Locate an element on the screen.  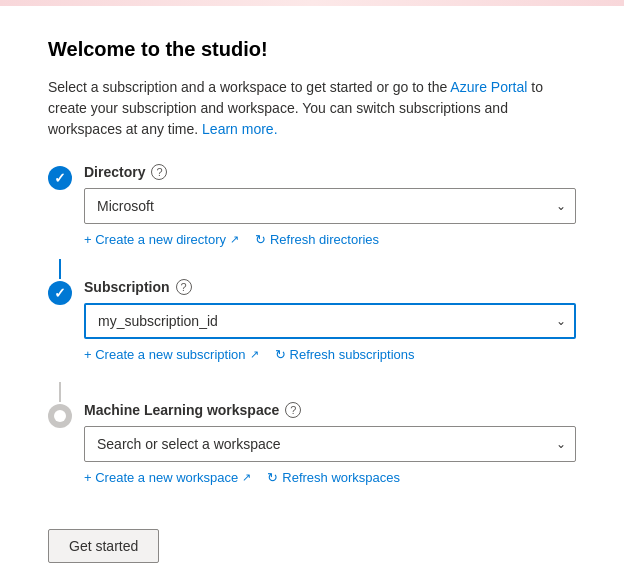
subscription-content: Subscription ? my_subscription_id ⌄ + Cr… is located at coordinates (330, 320).